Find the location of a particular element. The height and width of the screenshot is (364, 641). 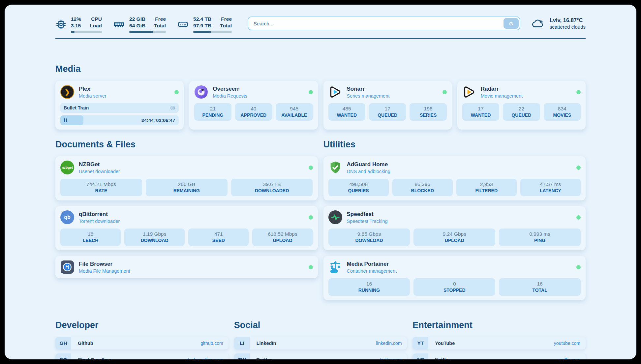

ram-values: 22 GiB64 GiB is located at coordinates (137, 22).